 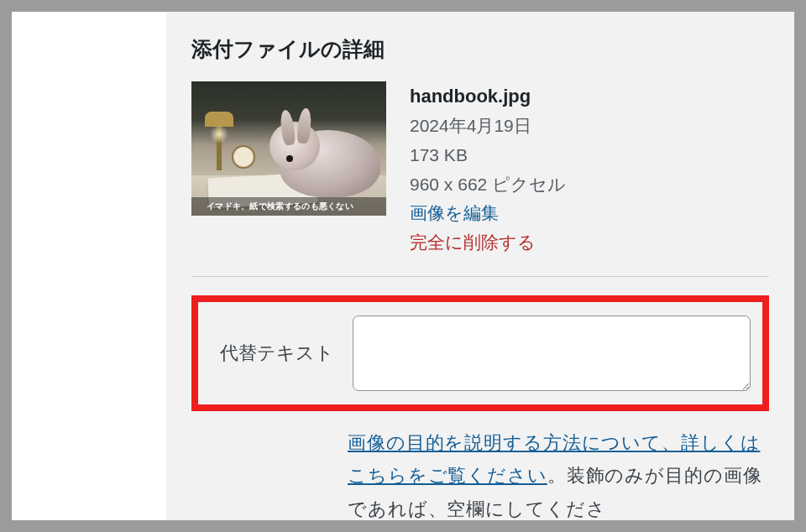 What do you see at coordinates (480, 277) in the screenshot?
I see `divider` at bounding box center [480, 277].